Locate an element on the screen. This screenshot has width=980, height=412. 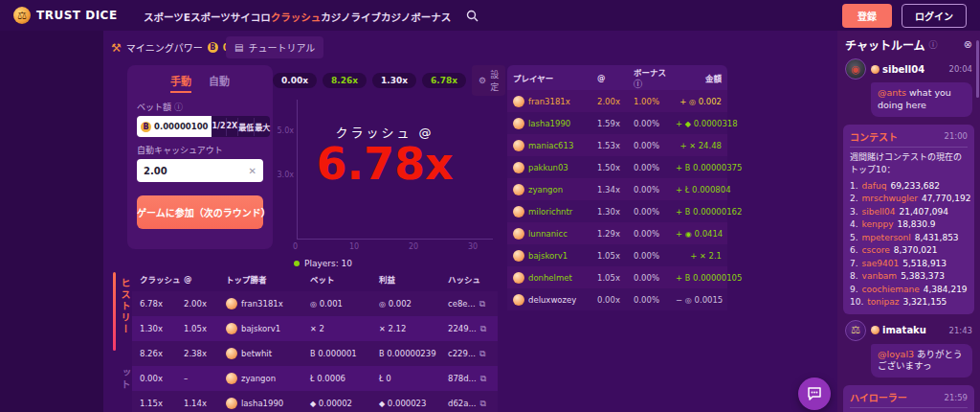
avatar: ◉ is located at coordinates (856, 69).